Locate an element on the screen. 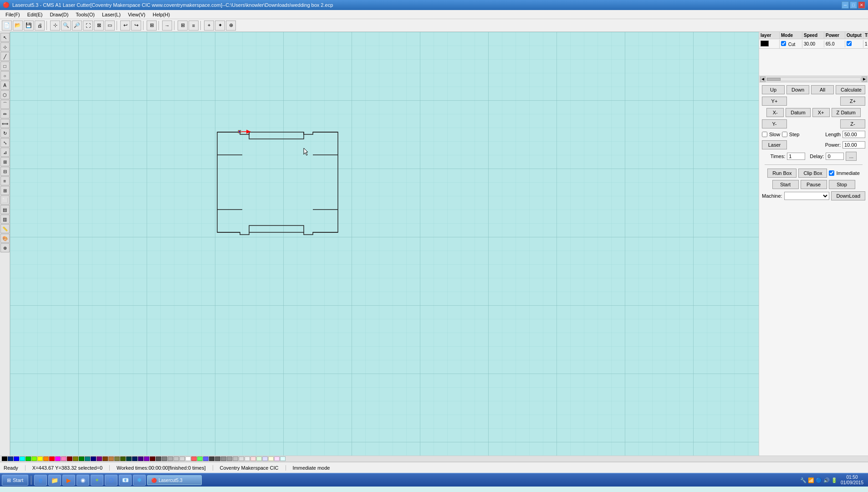 The image size is (868, 492). color-green is located at coordinates (28, 459).